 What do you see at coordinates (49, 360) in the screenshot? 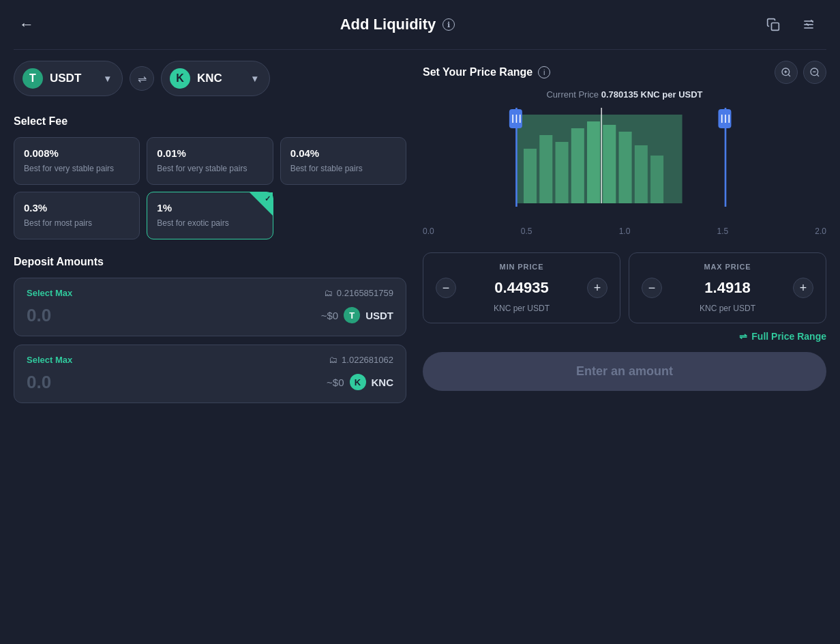
I see `select-max-knc: Select Max` at bounding box center [49, 360].